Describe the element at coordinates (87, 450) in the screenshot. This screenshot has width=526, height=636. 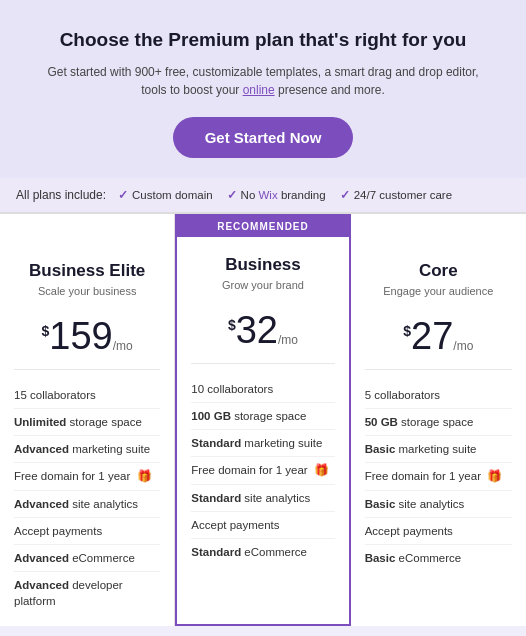
I see `feature-elite-3: Advanced marketing suite` at that location.